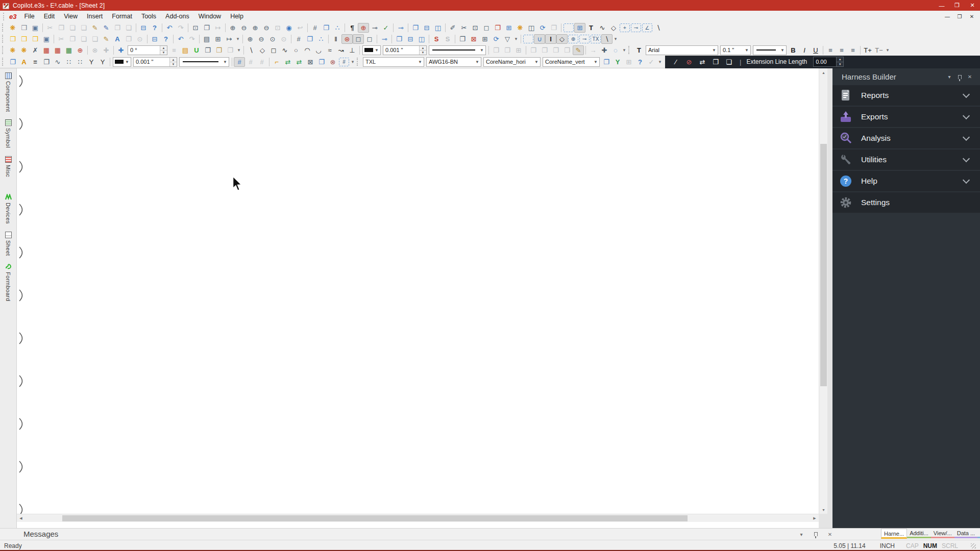  Describe the element at coordinates (372, 50) in the screenshot. I see `line-color: ▼` at that location.